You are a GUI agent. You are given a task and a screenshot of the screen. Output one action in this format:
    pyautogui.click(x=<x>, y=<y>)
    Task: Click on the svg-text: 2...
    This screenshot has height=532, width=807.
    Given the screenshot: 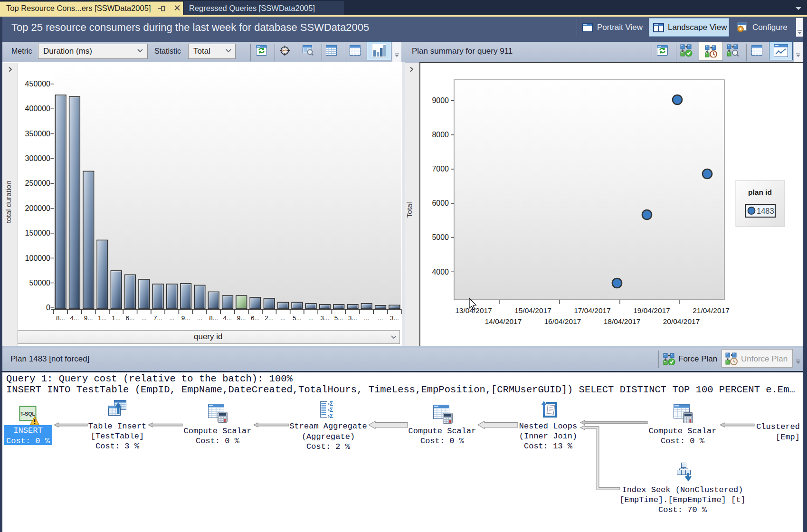 What is the action you would take?
    pyautogui.click(x=269, y=318)
    